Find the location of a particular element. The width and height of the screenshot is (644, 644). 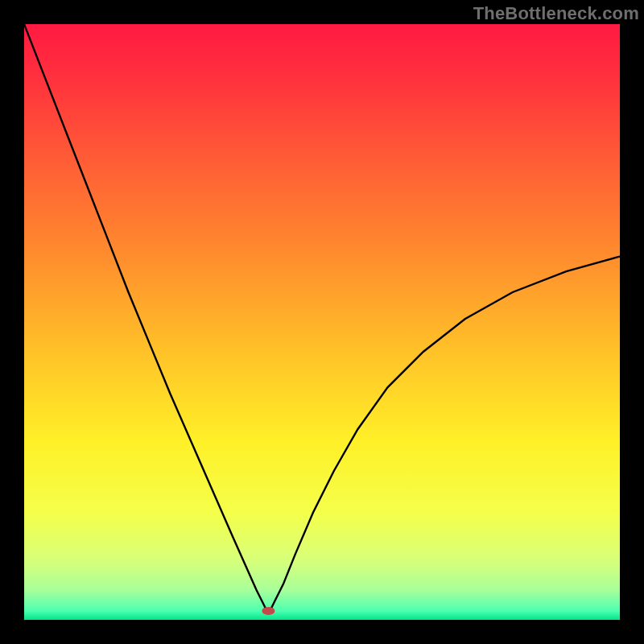

watermark-text: TheBottleneck.com is located at coordinates (556, 14).